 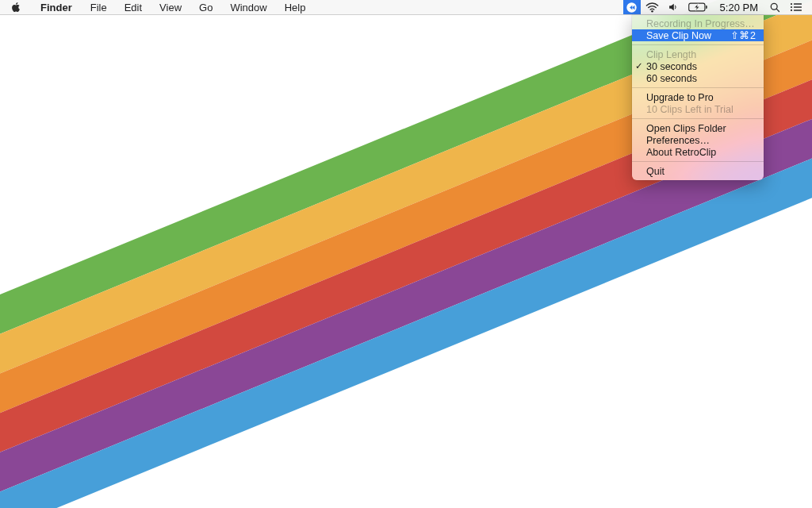 What do you see at coordinates (687, 129) in the screenshot?
I see `menu-item-label: Open Clips Folder` at bounding box center [687, 129].